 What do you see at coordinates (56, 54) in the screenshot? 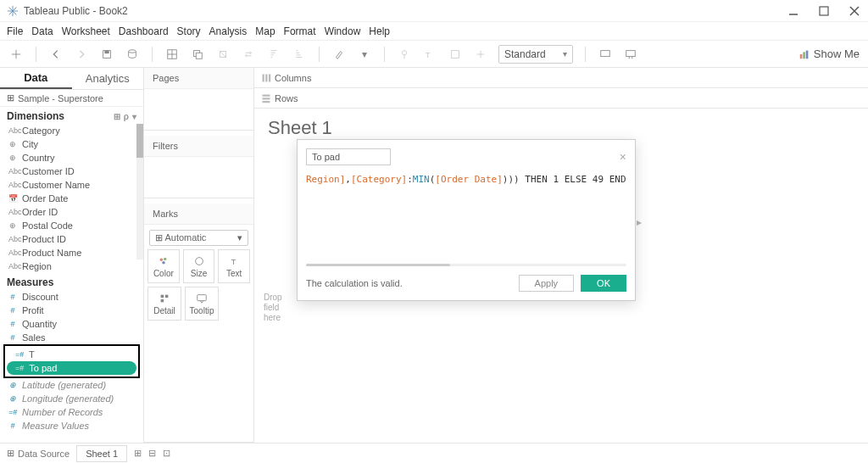
I see `back-button` at bounding box center [56, 54].